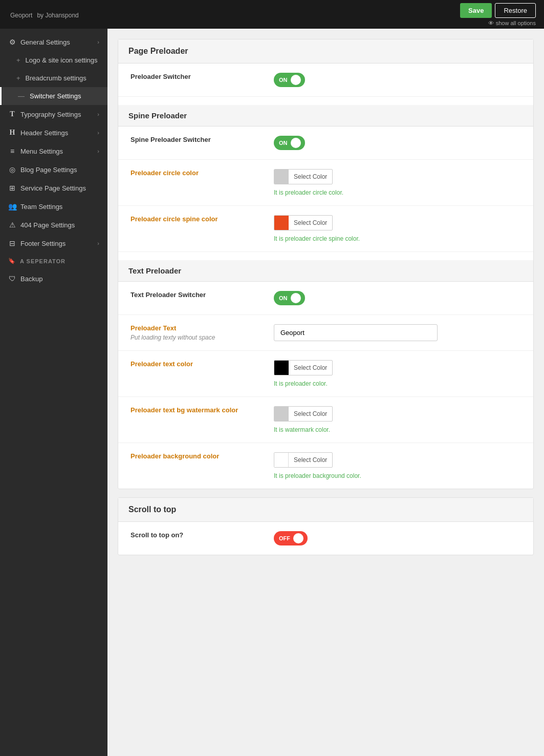 Image resolution: width=544 pixels, height=756 pixels. Describe the element at coordinates (310, 368) in the screenshot. I see `text-color-picker-label: Select Color` at that location.